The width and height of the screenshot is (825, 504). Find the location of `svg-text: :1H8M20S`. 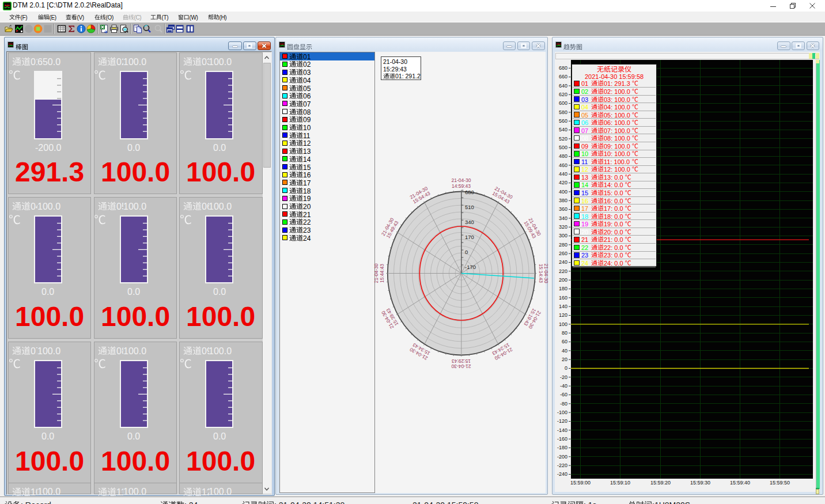

svg-text: :1H8M20S is located at coordinates (671, 502).